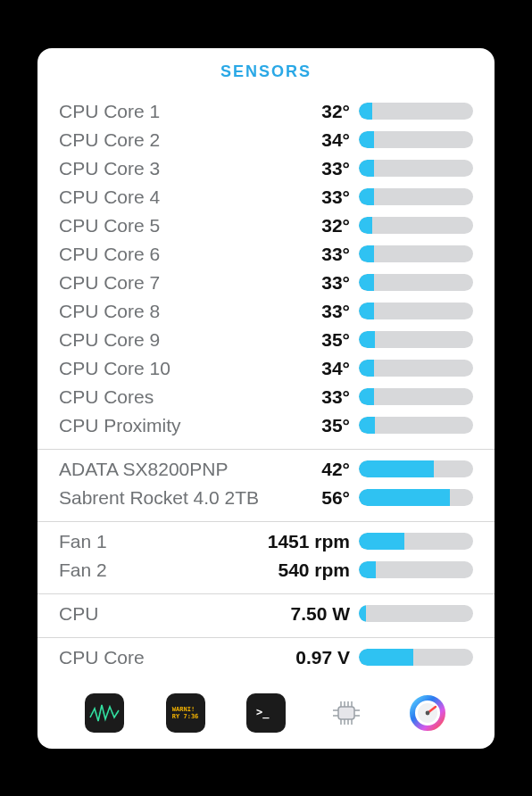  I want to click on sensor-value: 1451 rpm, so click(313, 542).